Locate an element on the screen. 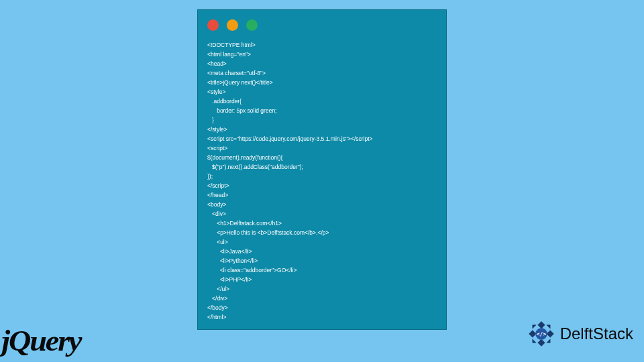 The height and width of the screenshot is (362, 644). close-icon is located at coordinates (213, 25).